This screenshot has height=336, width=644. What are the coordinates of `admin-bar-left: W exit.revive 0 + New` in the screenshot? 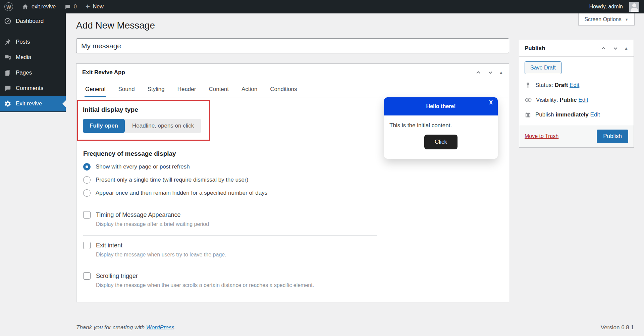 It's located at (54, 7).